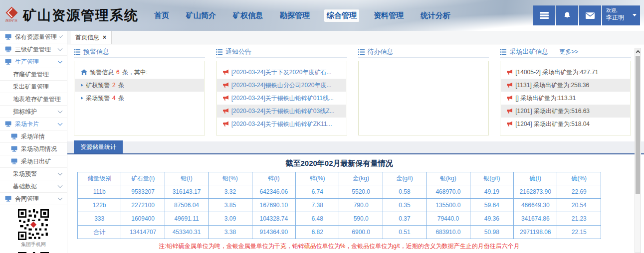 The height and width of the screenshot is (253, 644). I want to click on list-button, so click(544, 15).